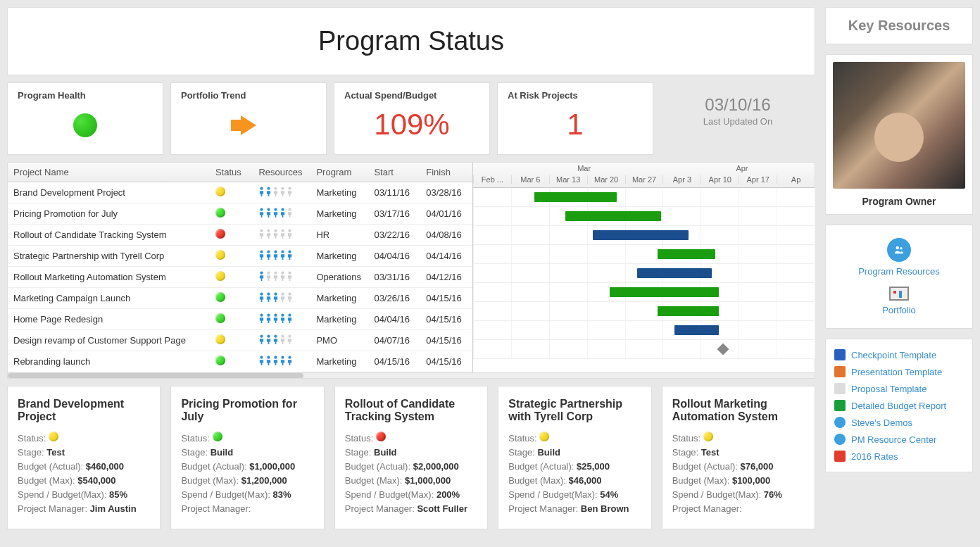 This screenshot has width=980, height=547. Describe the element at coordinates (575, 118) in the screenshot. I see `kpi-risk: At Risk Projects 1` at that location.